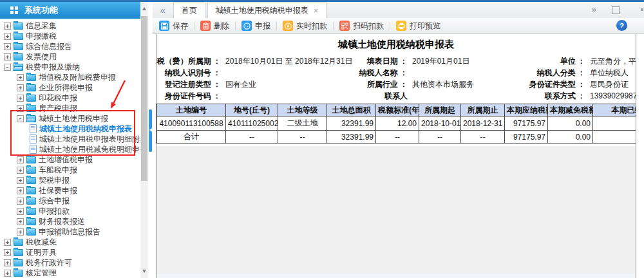 The image size is (644, 278). Describe the element at coordinates (70, 10) in the screenshot. I see `sidebar-header: 系统功能` at that location.